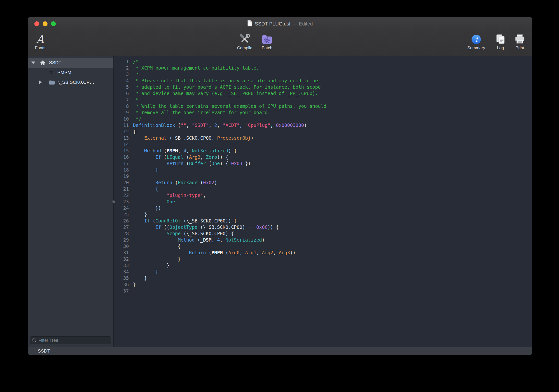 The width and height of the screenshot is (559, 392). Describe the element at coordinates (122, 284) in the screenshot. I see `line-number: 36` at that location.